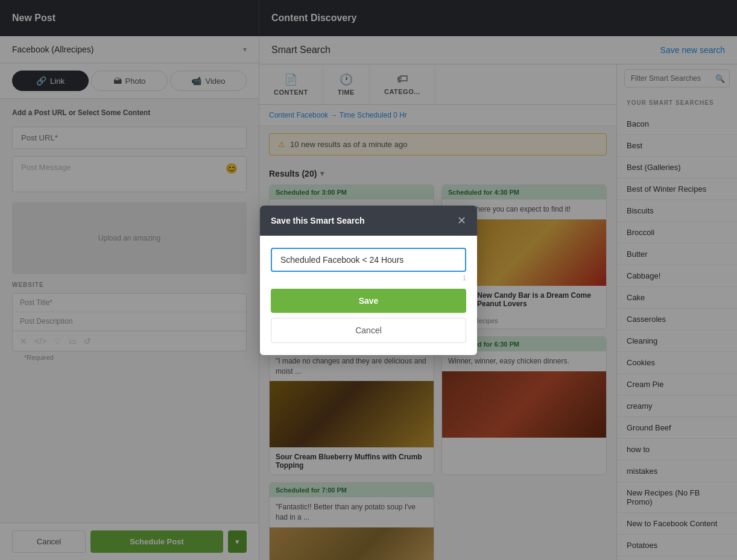  I want to click on modal-char-count: 1, so click(368, 278).